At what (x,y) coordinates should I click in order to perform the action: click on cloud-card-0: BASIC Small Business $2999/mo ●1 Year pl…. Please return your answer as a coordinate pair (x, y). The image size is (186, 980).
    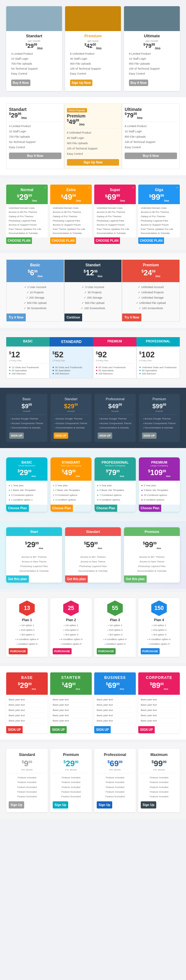
    Looking at the image, I should click on (27, 485).